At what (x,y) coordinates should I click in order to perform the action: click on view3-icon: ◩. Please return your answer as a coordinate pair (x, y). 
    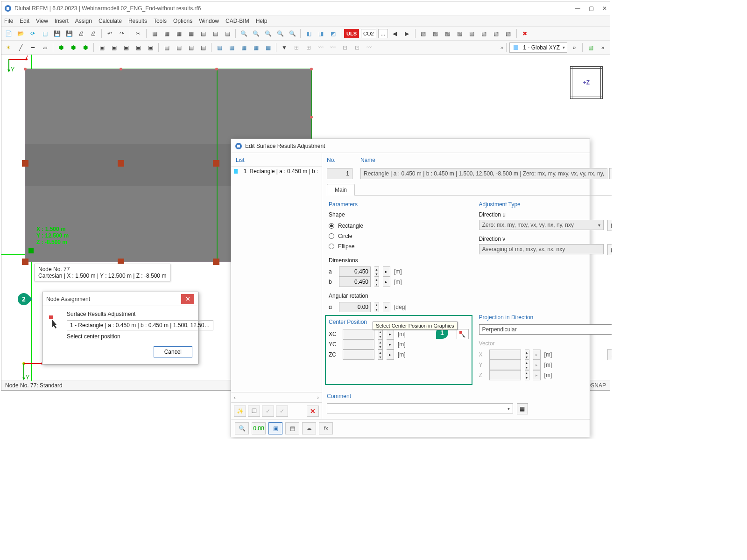
    Looking at the image, I should click on (333, 34).